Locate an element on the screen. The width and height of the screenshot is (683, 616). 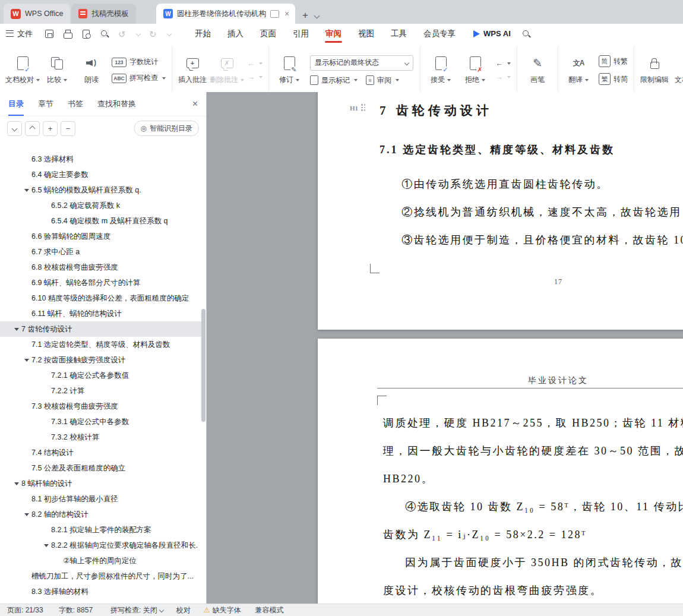
tab-wps-office: WPS Office is located at coordinates (37, 14).